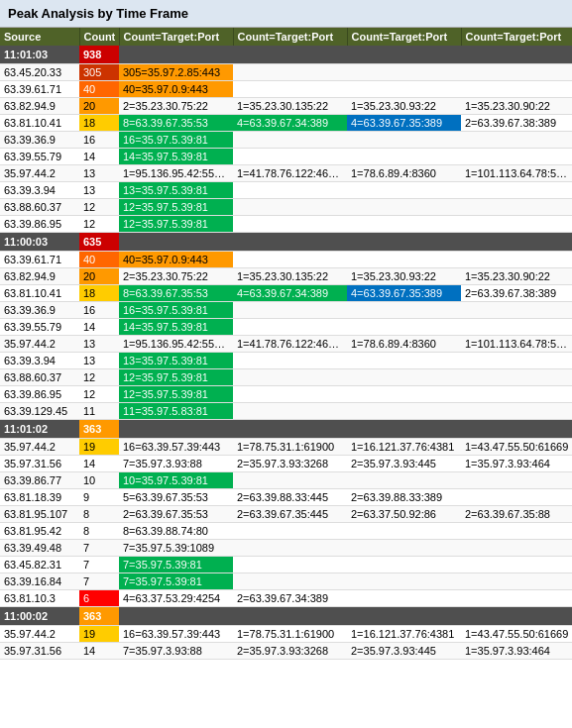 The width and height of the screenshot is (572, 728). I want to click on cell-source: 63.45.82.31, so click(40, 565).